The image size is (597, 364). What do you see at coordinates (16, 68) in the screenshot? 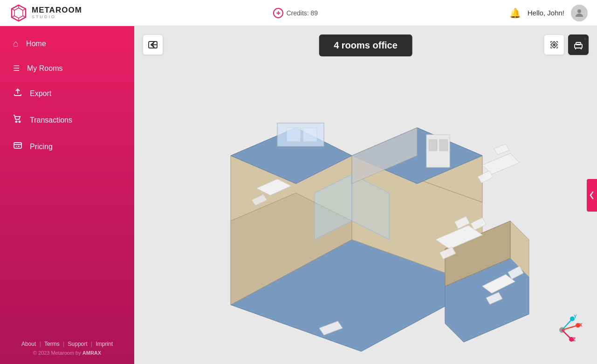
I see `my-rooms-icon: ☰` at bounding box center [16, 68].